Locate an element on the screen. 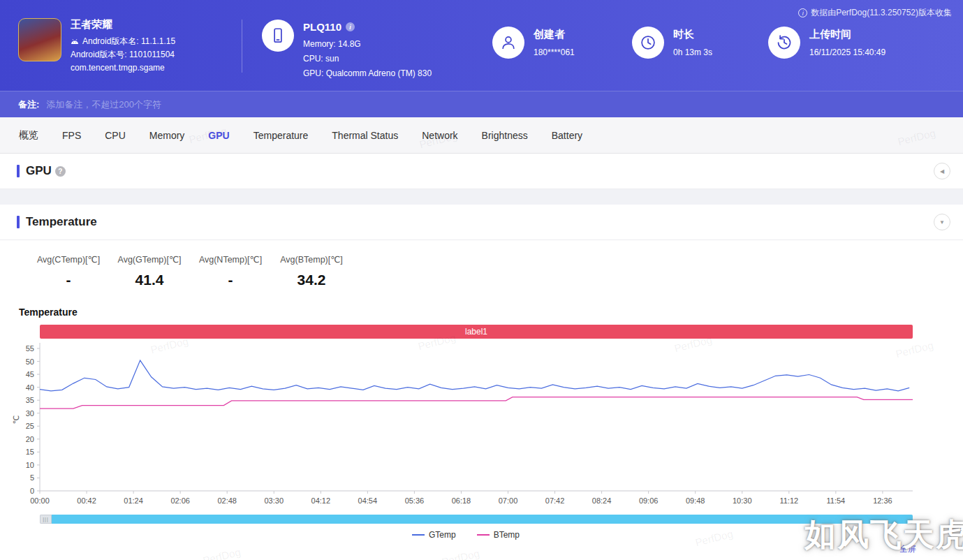 The height and width of the screenshot is (560, 963). temperature-collapse-button: ▼ is located at coordinates (942, 222).